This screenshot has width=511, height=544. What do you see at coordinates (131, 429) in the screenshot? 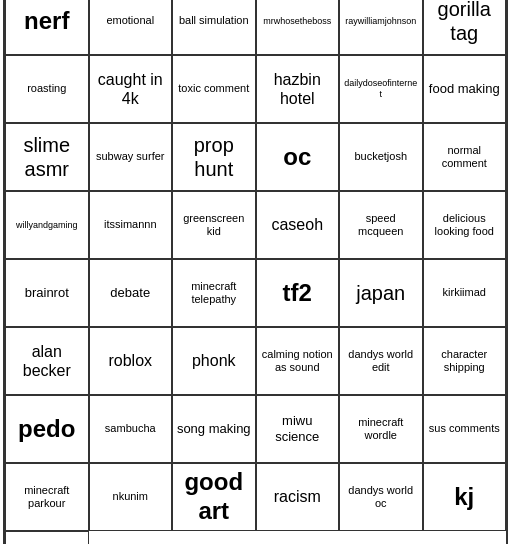
I see `bingo-cell-37: sambucha` at bounding box center [131, 429].